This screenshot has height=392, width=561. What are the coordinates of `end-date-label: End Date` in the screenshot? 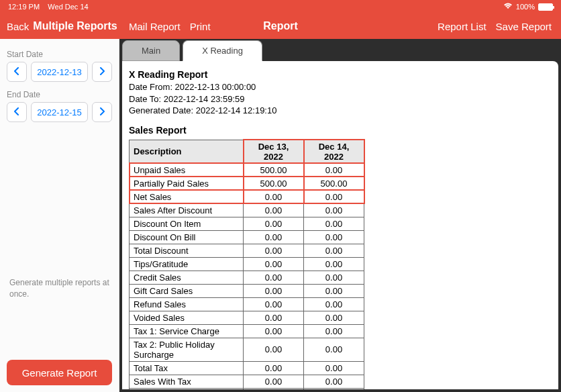 It's located at (59, 95).